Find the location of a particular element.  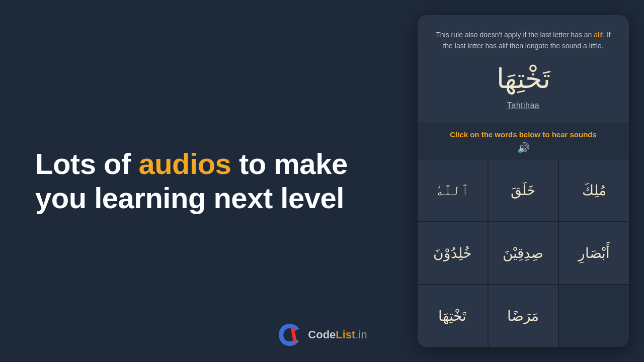

transliteration-underline: aa is located at coordinates (534, 106).